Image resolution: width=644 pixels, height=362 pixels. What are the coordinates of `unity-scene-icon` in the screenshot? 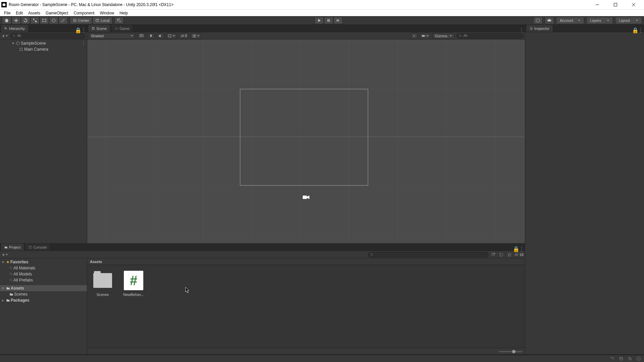 It's located at (18, 43).